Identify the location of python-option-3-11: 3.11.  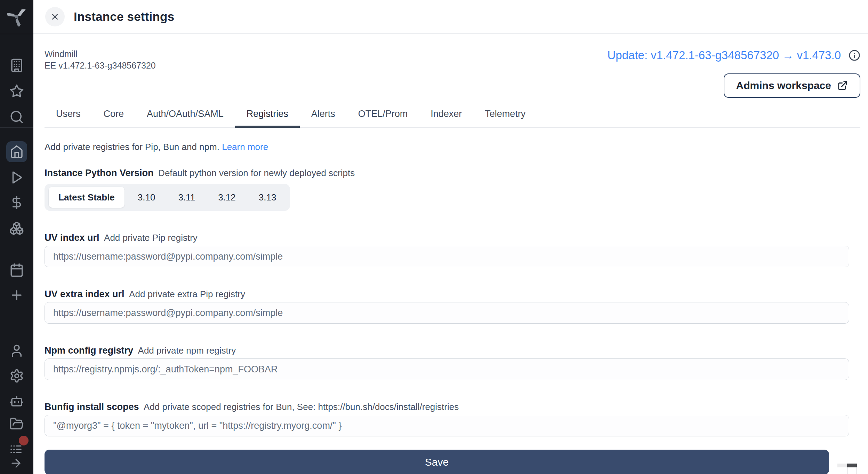
(186, 197).